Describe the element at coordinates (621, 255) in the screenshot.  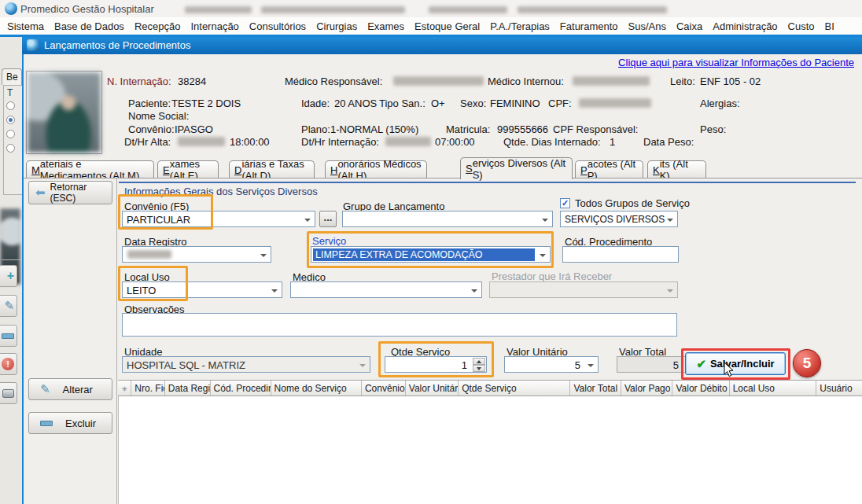
I see `cod-procedimento-input` at that location.